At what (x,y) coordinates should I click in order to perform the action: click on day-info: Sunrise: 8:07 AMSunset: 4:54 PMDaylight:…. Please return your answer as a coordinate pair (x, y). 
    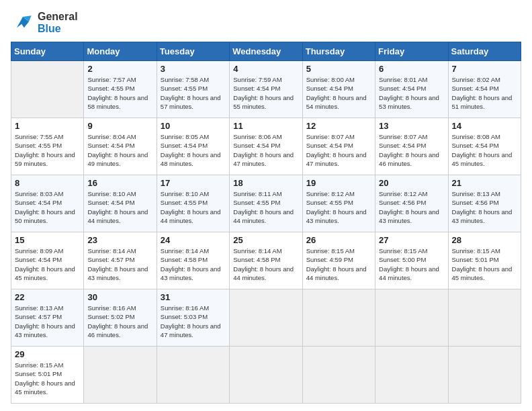
    Looking at the image, I should click on (411, 150).